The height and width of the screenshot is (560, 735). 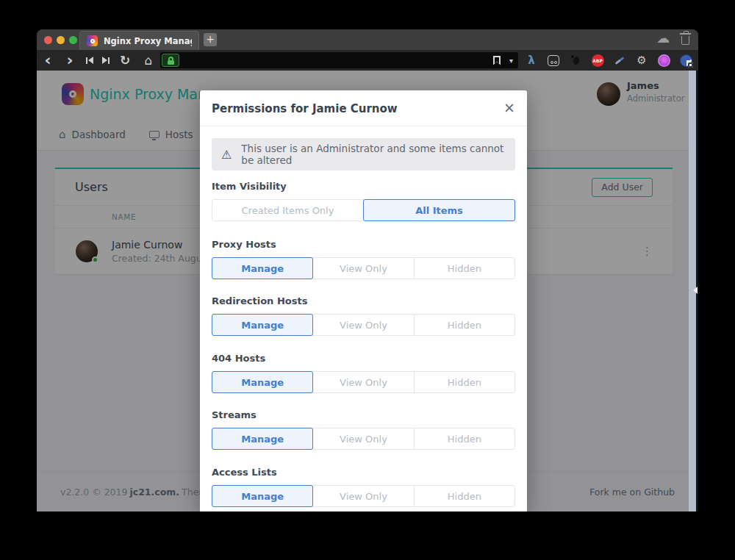 I want to click on new-tab-button: +, so click(x=210, y=40).